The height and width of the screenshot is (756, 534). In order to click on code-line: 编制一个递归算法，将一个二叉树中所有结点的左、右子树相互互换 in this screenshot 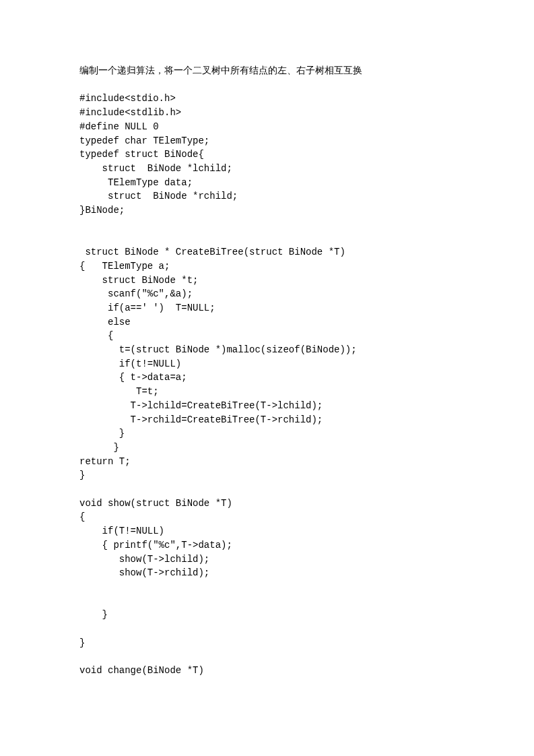, I will do `click(267, 71)`.